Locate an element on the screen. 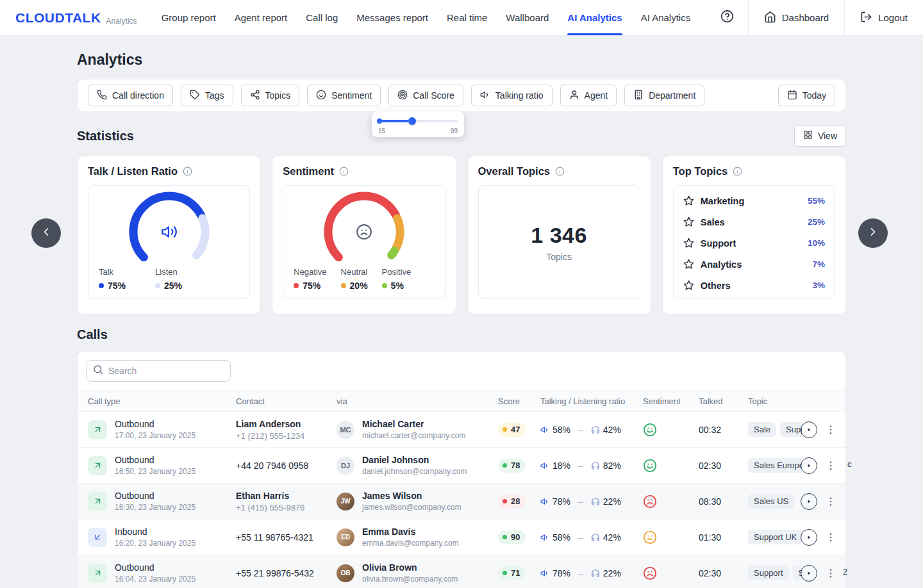 This screenshot has height=588, width=923. listen-dot is located at coordinates (158, 286).